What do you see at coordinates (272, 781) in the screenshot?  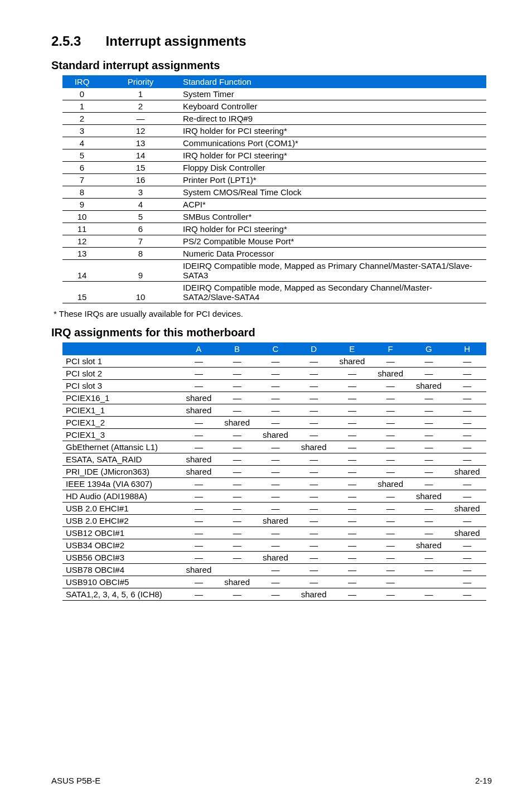 I see `page-footer: ASUS P5B-E 2-19` at bounding box center [272, 781].